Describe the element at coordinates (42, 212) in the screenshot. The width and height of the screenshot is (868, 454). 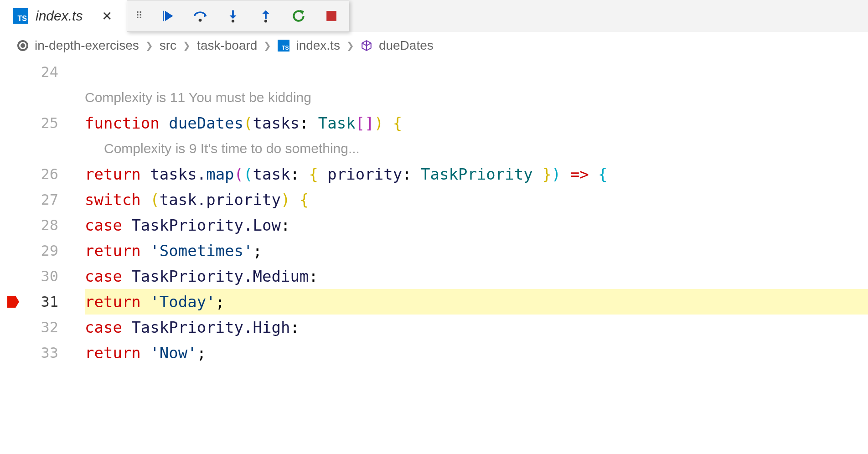
I see `gutter: 24 25 26 27 28 29 30 31 32 33` at that location.